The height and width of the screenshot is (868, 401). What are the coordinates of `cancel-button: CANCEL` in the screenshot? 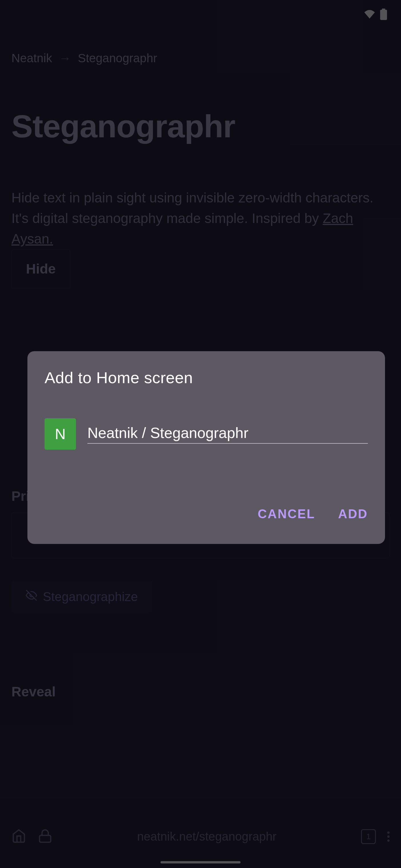 It's located at (286, 514).